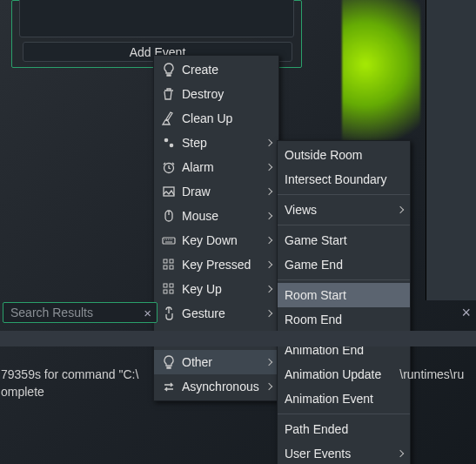 The height and width of the screenshot is (464, 476). What do you see at coordinates (216, 216) in the screenshot?
I see `menu-item-mouse: Mouse` at bounding box center [216, 216].